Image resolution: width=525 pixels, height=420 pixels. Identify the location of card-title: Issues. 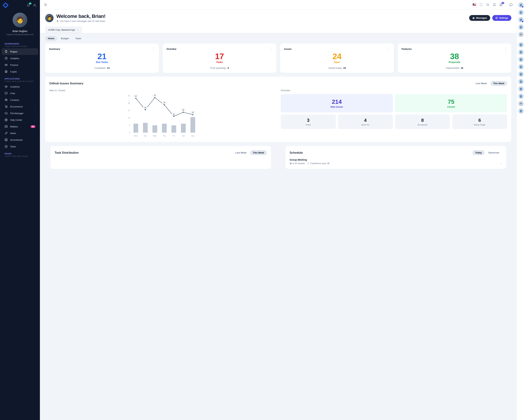
(288, 49).